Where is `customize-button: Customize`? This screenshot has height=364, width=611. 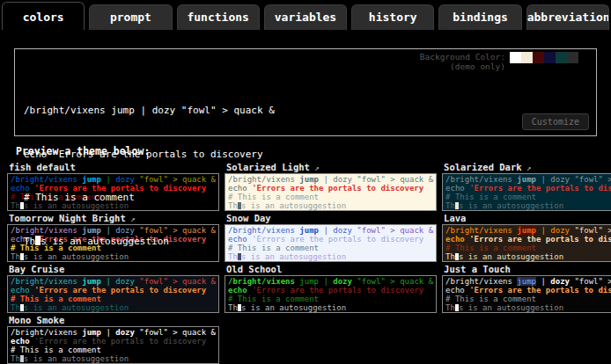
customize-button: Customize is located at coordinates (556, 121).